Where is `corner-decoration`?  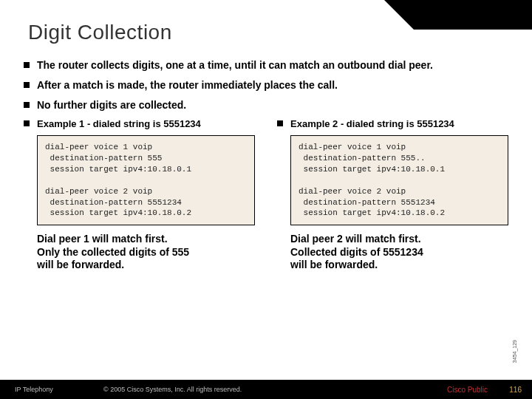 corner-decoration is located at coordinates (473, 15).